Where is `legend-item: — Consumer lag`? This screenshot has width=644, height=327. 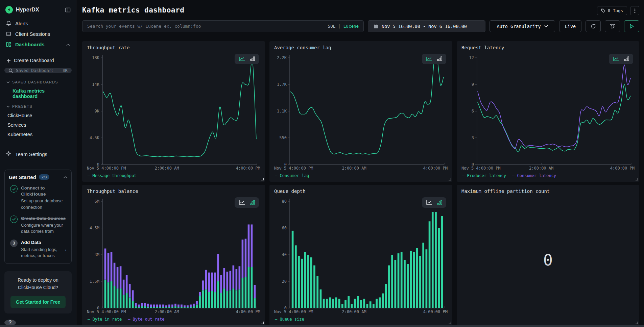 legend-item: — Consumer lag is located at coordinates (292, 176).